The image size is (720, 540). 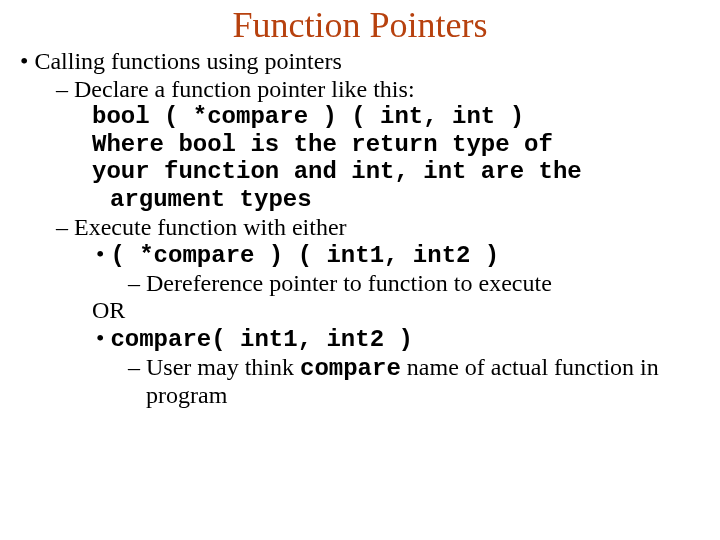 I want to click on note-part-a: User may think, so click(x=223, y=367).